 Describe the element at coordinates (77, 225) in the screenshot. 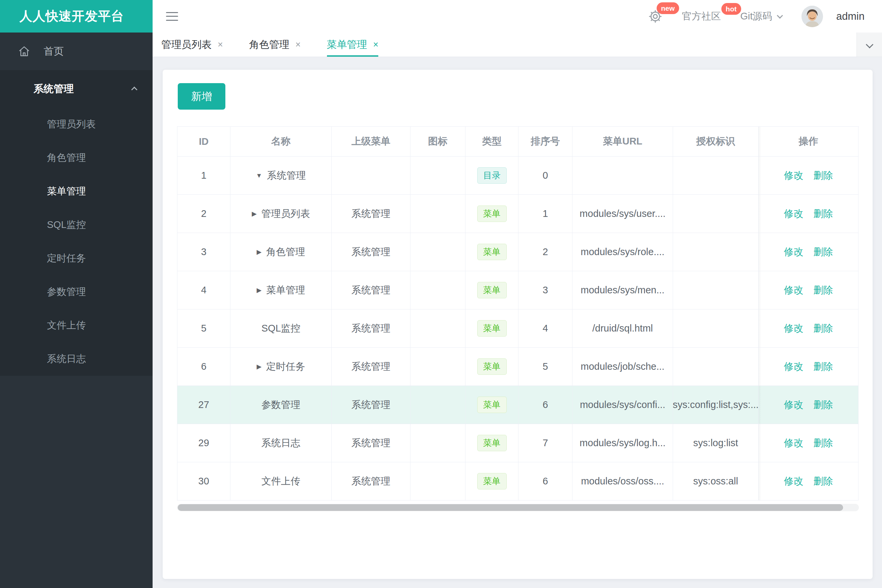

I see `sidebar-subitem: SQL监控` at that location.